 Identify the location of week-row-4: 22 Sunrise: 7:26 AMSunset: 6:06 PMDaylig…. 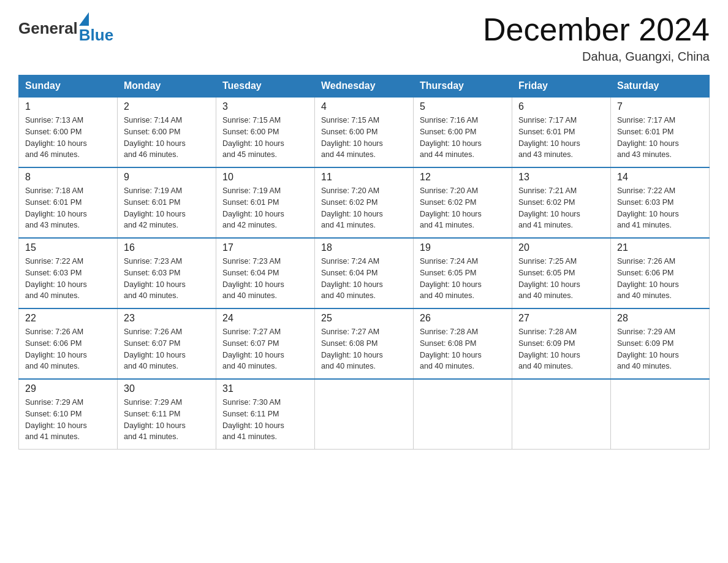
(364, 343).